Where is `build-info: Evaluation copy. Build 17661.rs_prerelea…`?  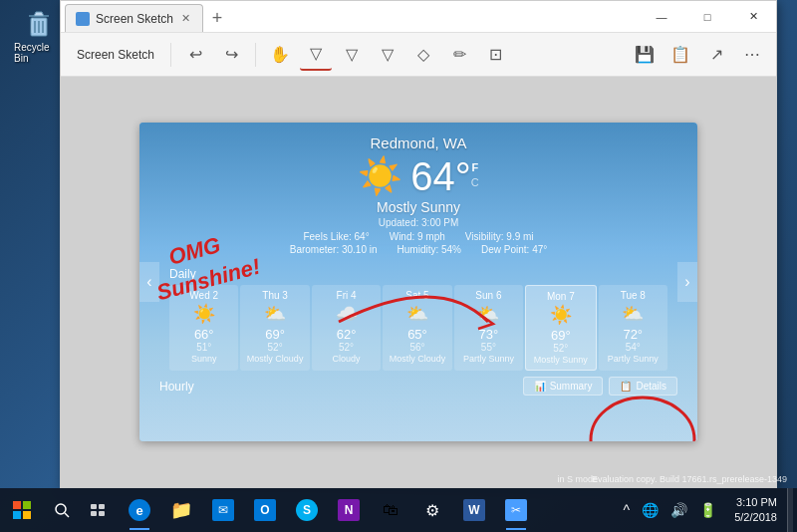
build-info: Evaluation copy. Build 17661.rs_prerelea… is located at coordinates (689, 479).